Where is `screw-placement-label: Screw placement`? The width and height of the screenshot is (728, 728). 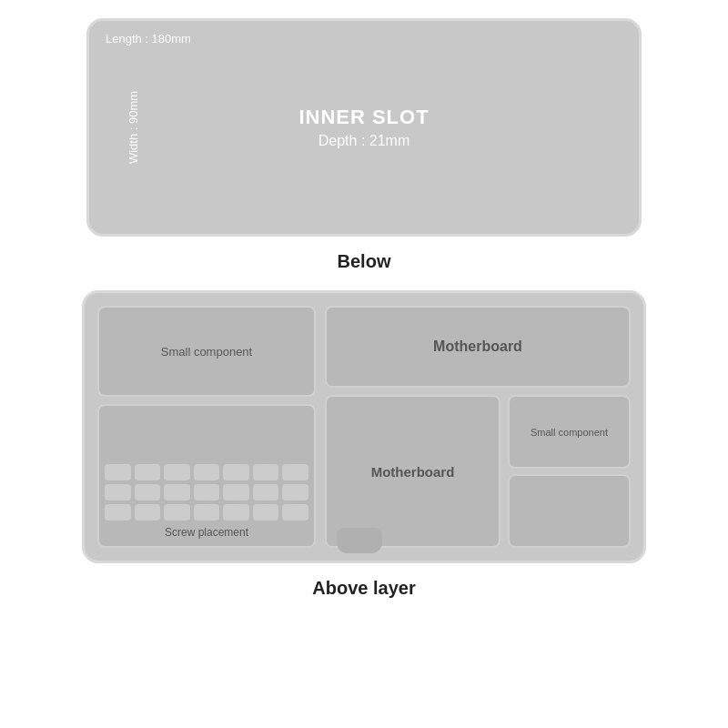
screw-placement-label: Screw placement is located at coordinates (207, 532).